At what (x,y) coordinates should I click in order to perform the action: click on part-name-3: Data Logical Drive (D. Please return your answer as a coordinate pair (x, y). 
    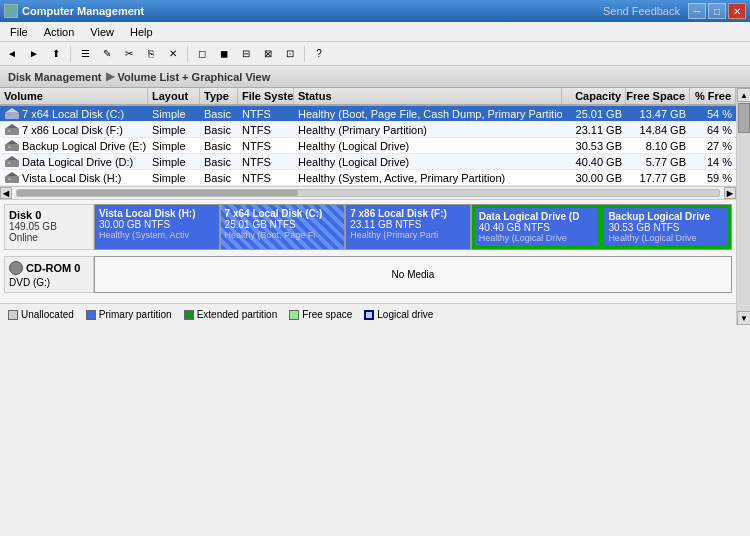
    Looking at the image, I should click on (537, 216).